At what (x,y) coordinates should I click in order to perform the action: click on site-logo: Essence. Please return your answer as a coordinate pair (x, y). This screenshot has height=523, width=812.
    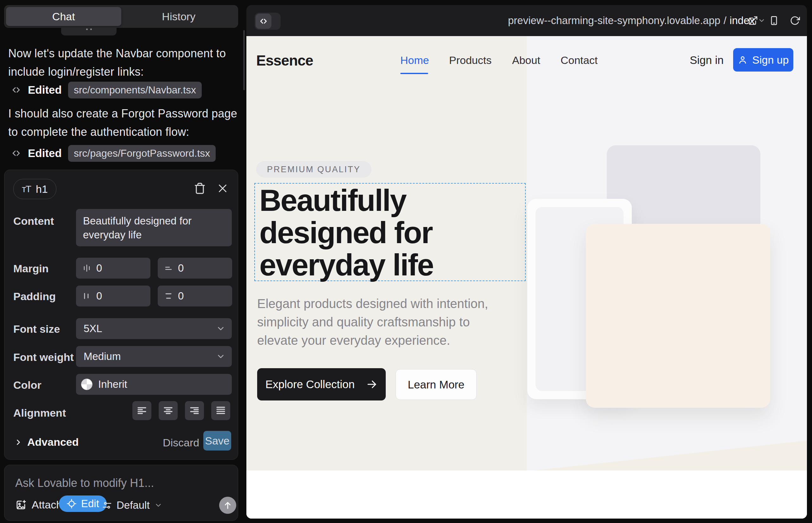
    Looking at the image, I should click on (285, 60).